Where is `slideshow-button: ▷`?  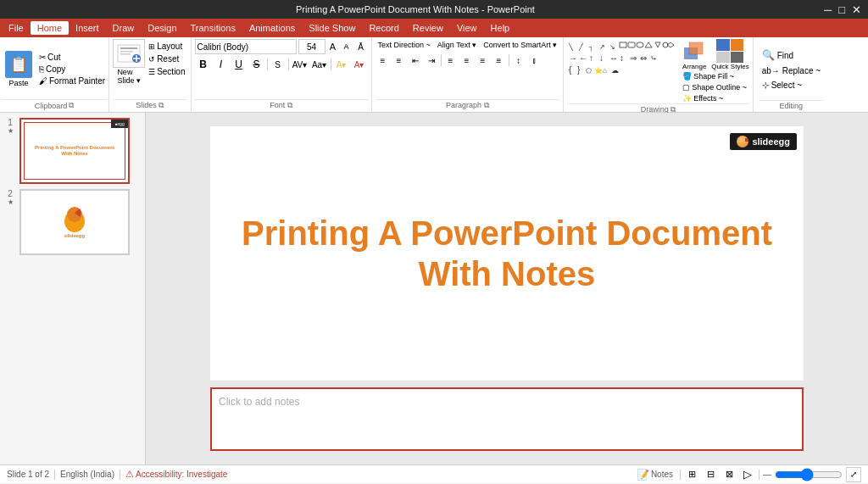 slideshow-button: ▷ is located at coordinates (748, 475).